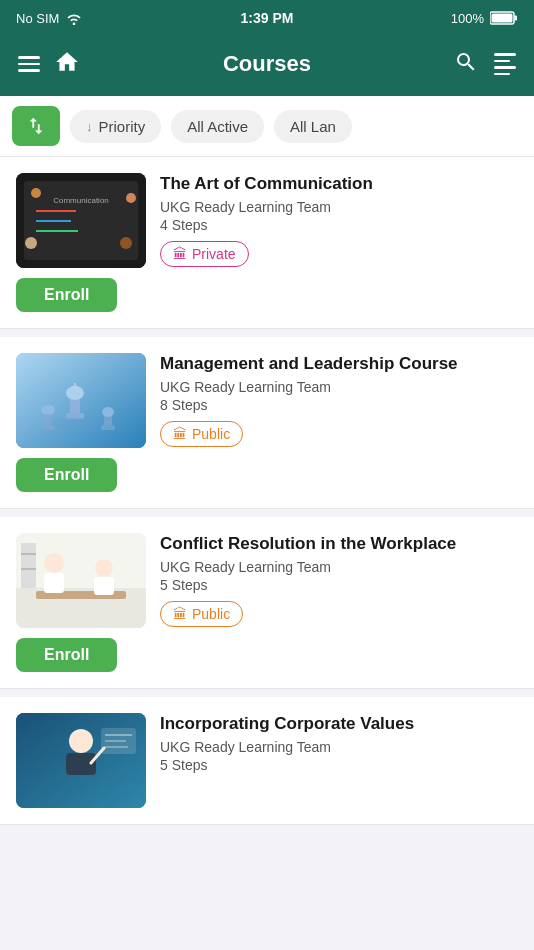 Image resolution: width=534 pixels, height=950 pixels. Describe the element at coordinates (218, 126) in the screenshot. I see `all-active-filter: All Active` at that location.